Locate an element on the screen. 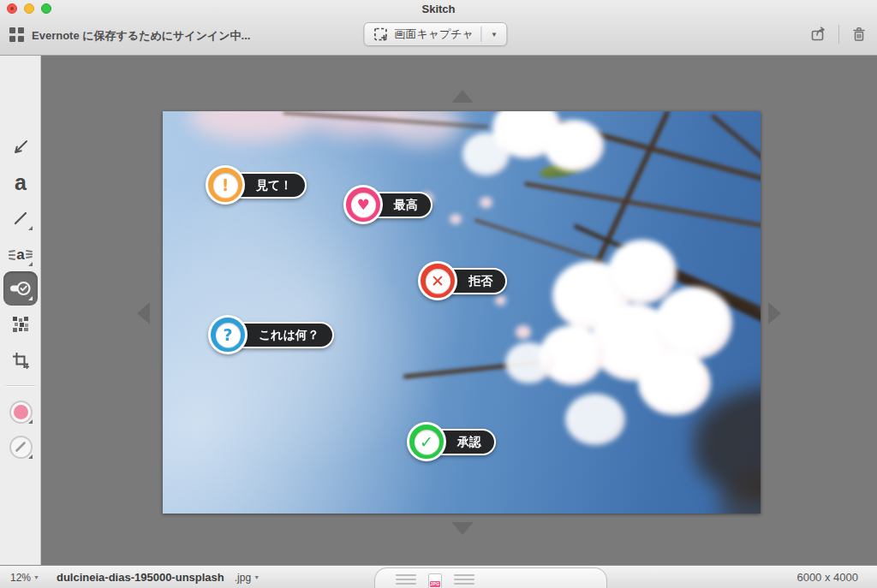  image-dimensions-label: 6000 x 4000 is located at coordinates (827, 577).